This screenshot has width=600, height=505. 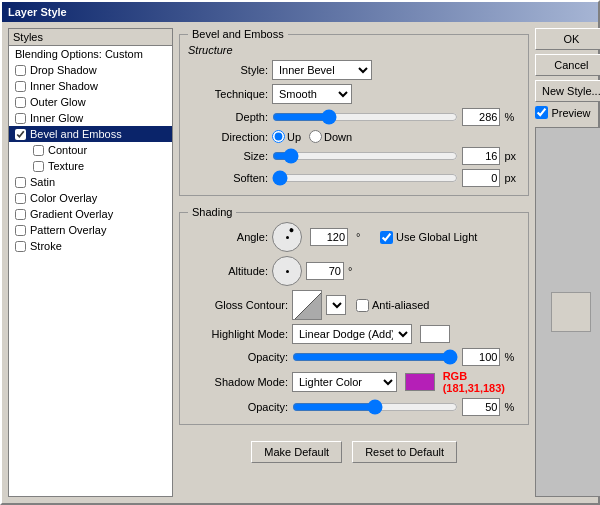 What do you see at coordinates (435, 334) in the screenshot?
I see `highlight-color-swatch` at bounding box center [435, 334].